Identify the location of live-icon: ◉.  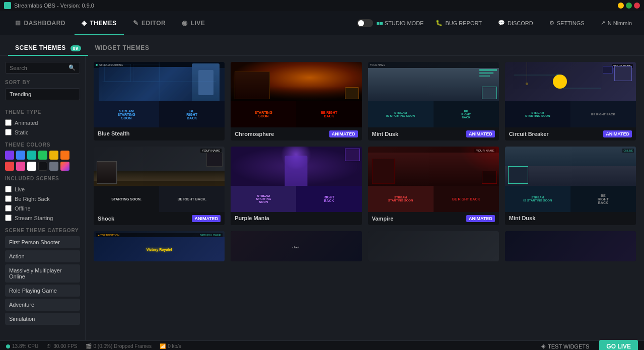
(185, 23).